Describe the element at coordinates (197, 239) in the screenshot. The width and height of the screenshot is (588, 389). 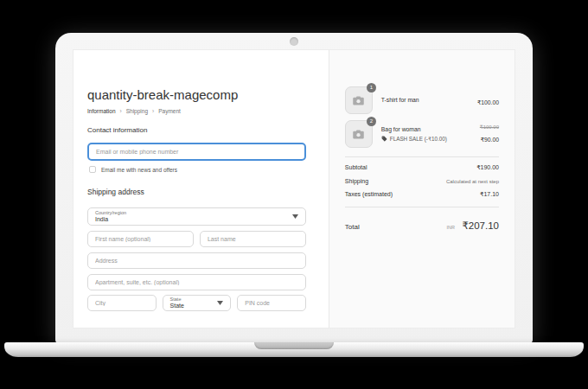
I see `name-fields-row` at that location.